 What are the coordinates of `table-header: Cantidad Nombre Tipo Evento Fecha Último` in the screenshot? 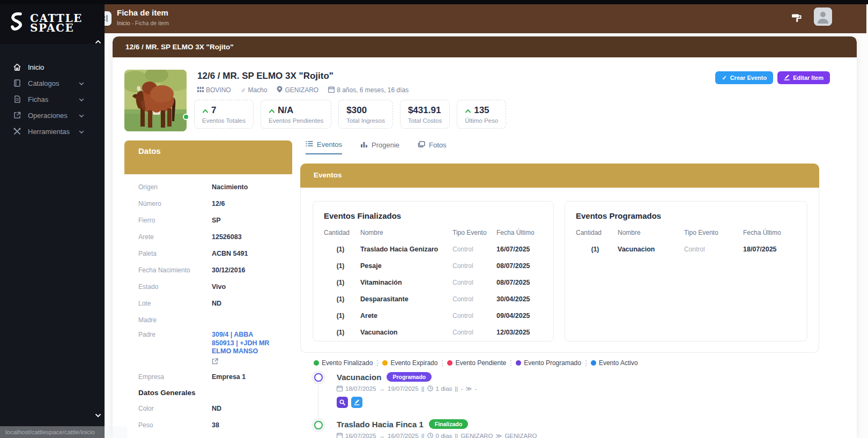 It's located at (686, 233).